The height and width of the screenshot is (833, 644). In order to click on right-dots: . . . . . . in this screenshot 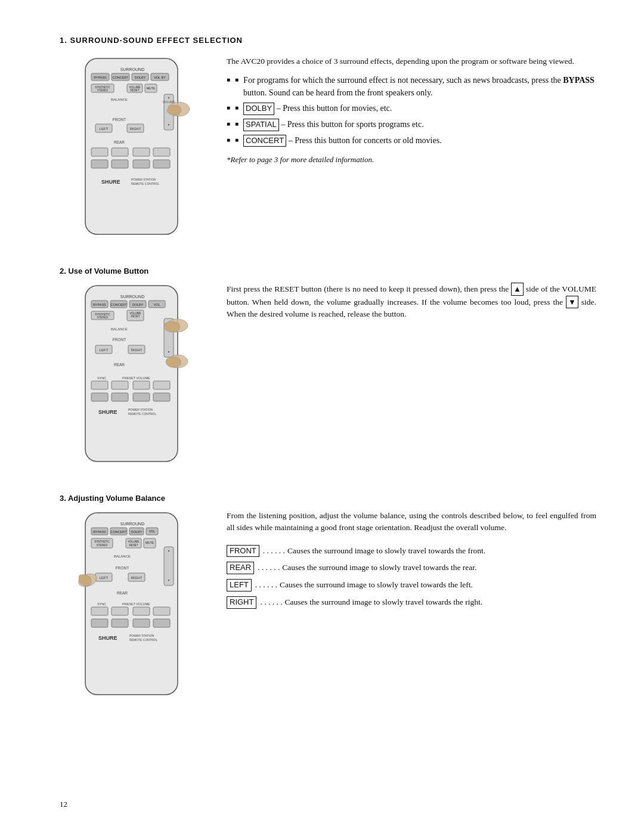, I will do `click(271, 602)`.